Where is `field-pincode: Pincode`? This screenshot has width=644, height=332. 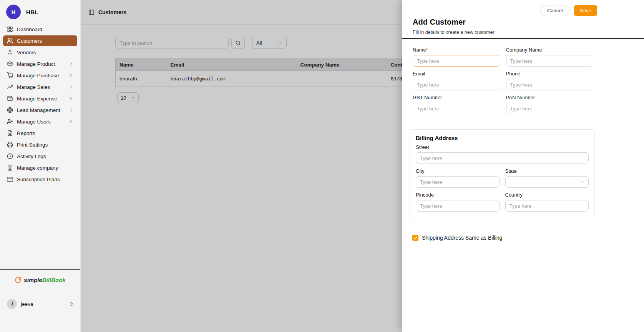
field-pincode: Pincode is located at coordinates (458, 202).